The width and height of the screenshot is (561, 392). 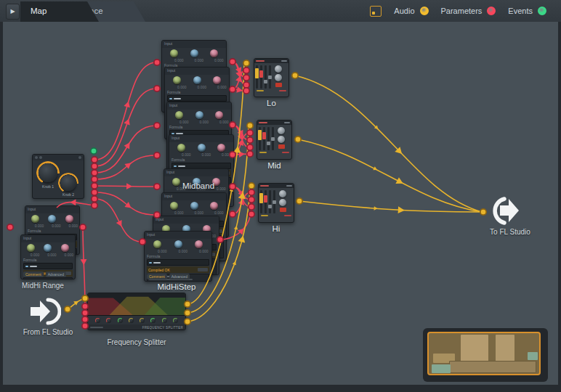 What do you see at coordinates (275, 139) in the screenshot?
I see `mixer-node-mid` at bounding box center [275, 139].